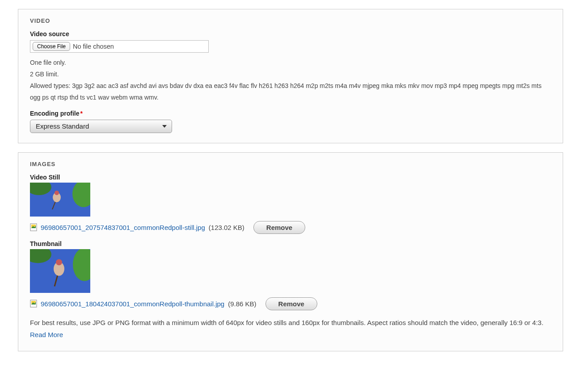 The width and height of the screenshot is (581, 392). Describe the element at coordinates (290, 63) in the screenshot. I see `hint-one-file: One file only.` at that location.